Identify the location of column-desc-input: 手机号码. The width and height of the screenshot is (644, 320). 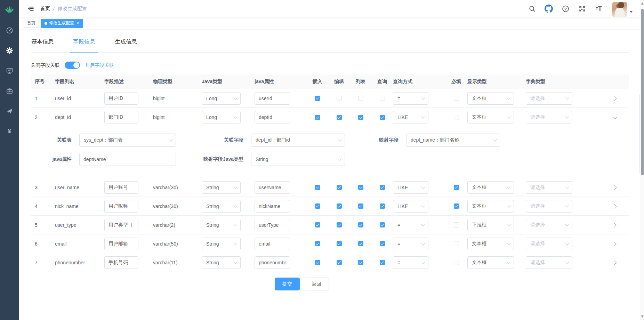
(121, 263).